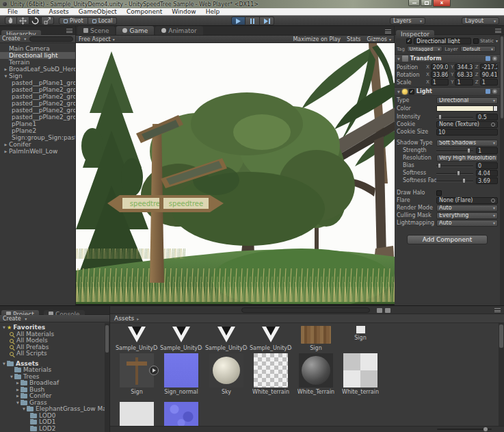  What do you see at coordinates (38, 62) in the screenshot?
I see `hierarchy-item: Terrain` at bounding box center [38, 62].